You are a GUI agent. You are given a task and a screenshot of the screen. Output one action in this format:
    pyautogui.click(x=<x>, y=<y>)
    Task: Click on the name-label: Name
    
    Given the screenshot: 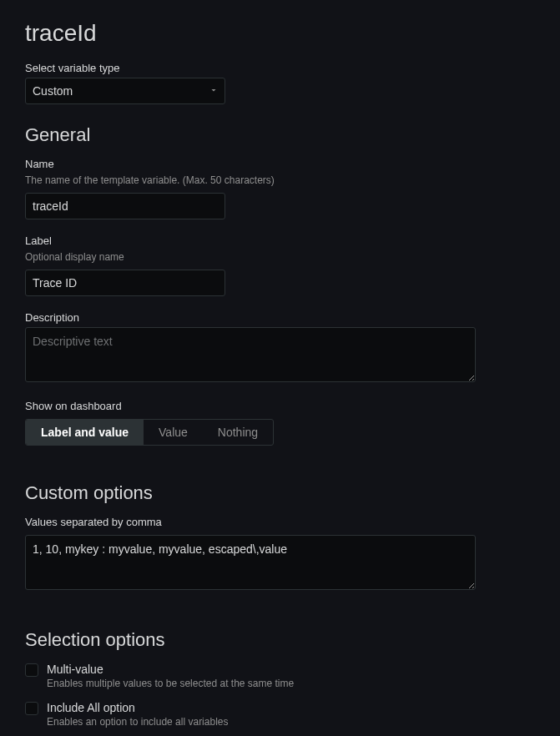 What is the action you would take?
    pyautogui.click(x=280, y=164)
    